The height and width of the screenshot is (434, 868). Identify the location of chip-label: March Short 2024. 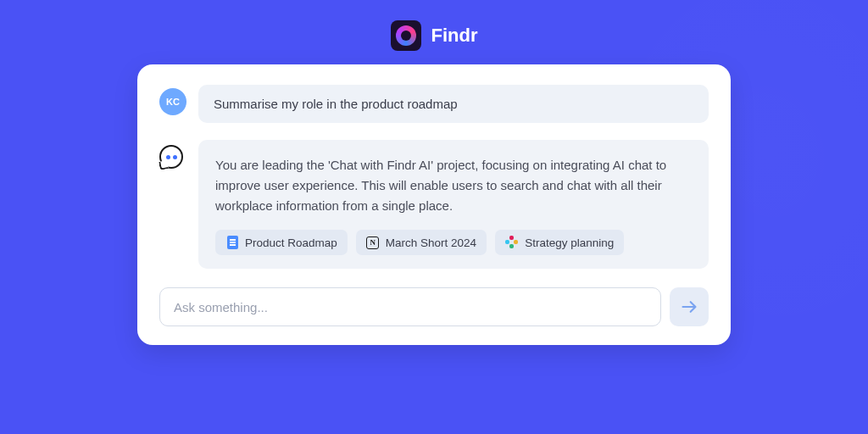
(431, 242).